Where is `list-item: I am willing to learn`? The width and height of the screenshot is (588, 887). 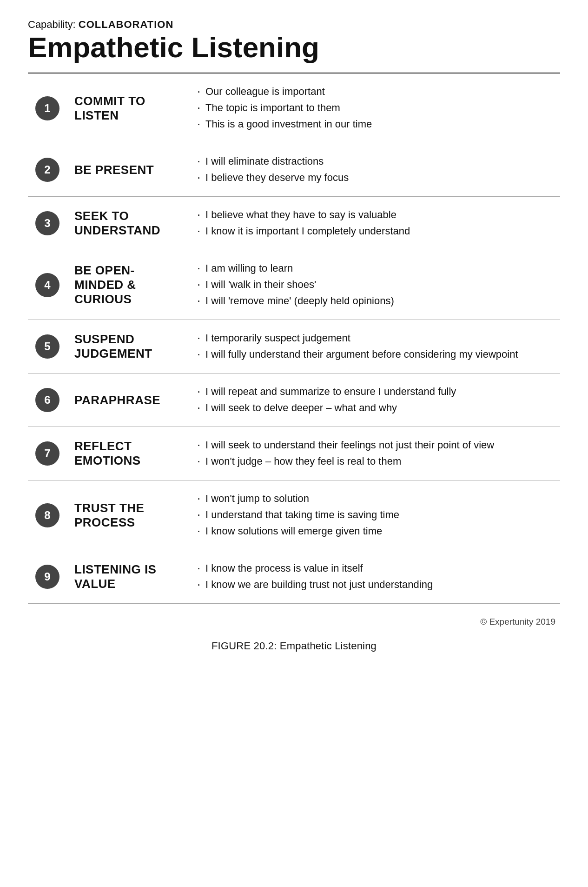
list-item: I am willing to learn is located at coordinates (374, 268).